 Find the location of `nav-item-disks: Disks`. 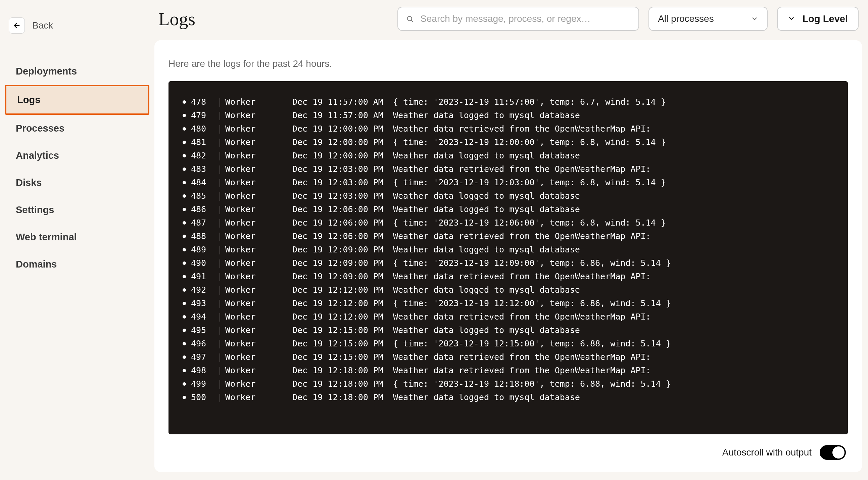

nav-item-disks: Disks is located at coordinates (77, 183).